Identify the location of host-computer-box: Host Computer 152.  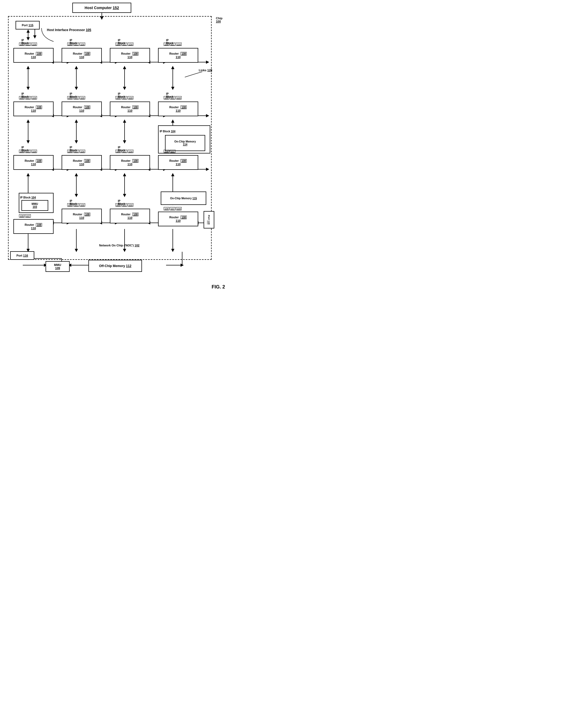
(102, 8).